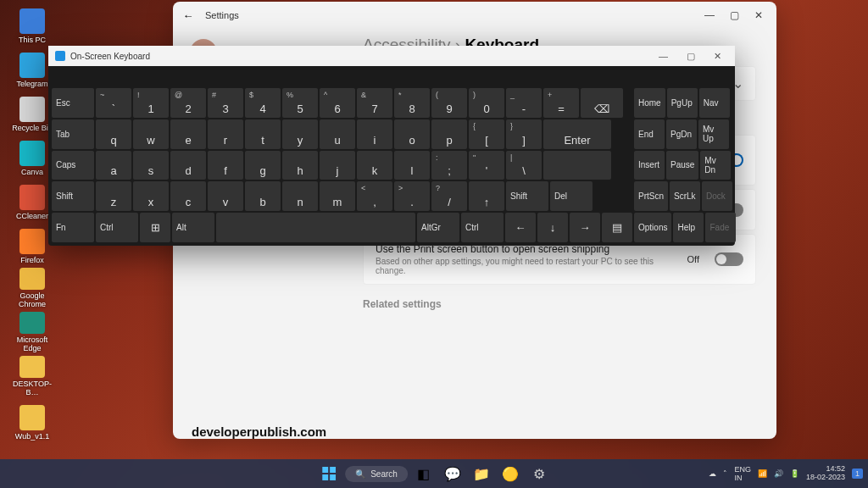  Describe the element at coordinates (786, 474) in the screenshot. I see `system-tray: ☁ ˄ ENGIN 📶 🔊 🔋 14:5218-02-2023 1` at that location.